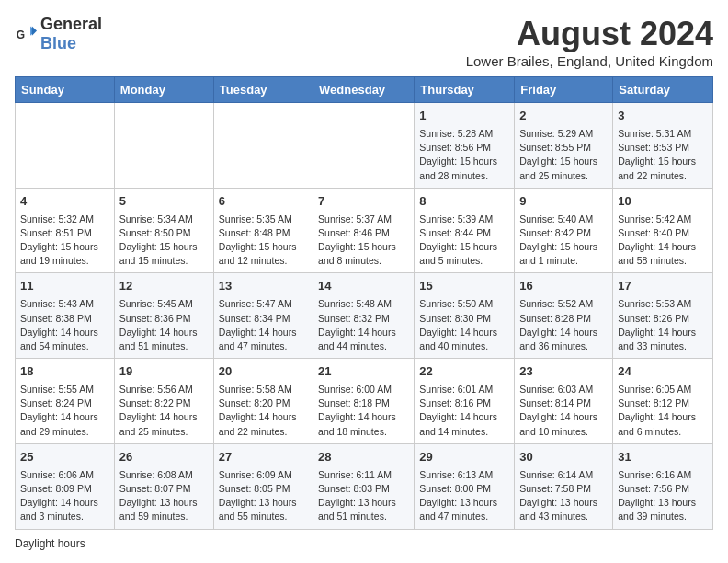 The width and height of the screenshot is (728, 563). Describe the element at coordinates (364, 90) in the screenshot. I see `header-row: SundayMondayTuesdayWednesdayThursdayFrid…` at that location.